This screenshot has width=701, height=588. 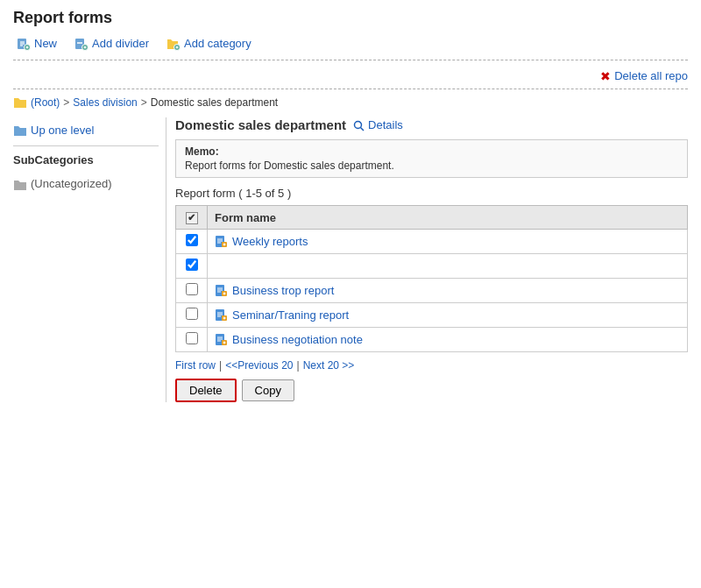 What do you see at coordinates (259, 365) in the screenshot?
I see `prev-link: <<Previous 20` at bounding box center [259, 365].